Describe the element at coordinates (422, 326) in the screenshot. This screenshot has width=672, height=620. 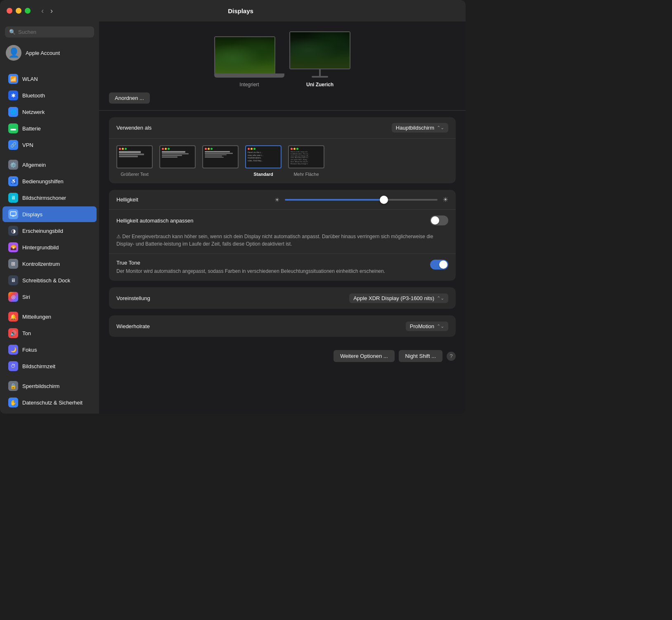
I see `wiederholrate-value: ProMotion` at that location.